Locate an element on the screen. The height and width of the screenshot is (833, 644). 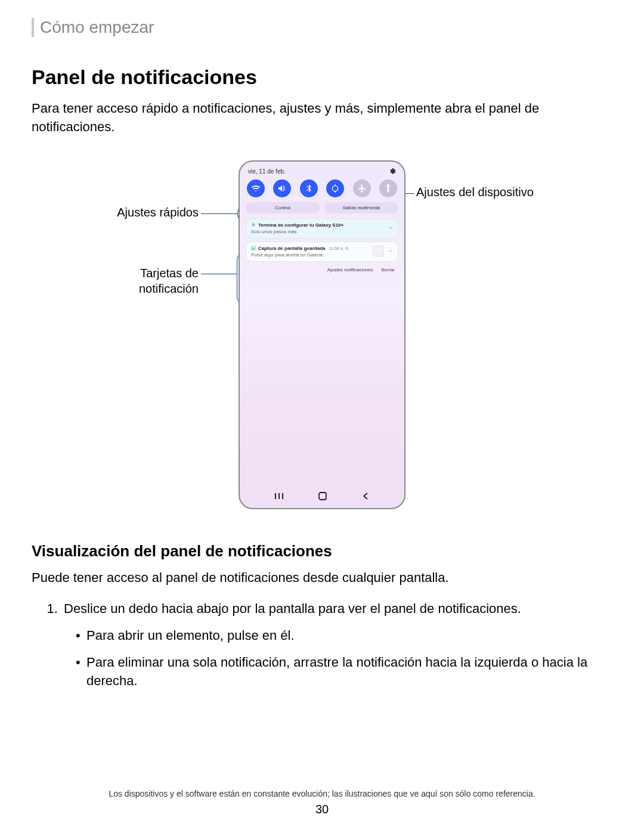
callout-notif-l1: Tarjetas de is located at coordinates (169, 273).